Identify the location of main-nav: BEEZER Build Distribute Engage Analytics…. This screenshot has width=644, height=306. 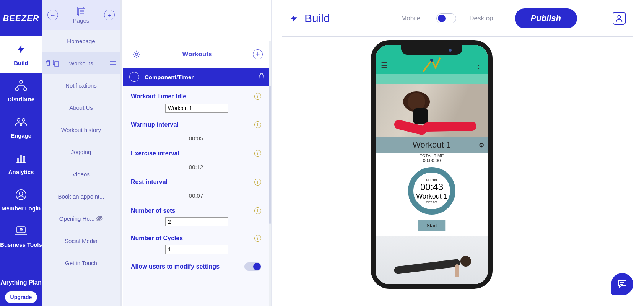
(21, 153).